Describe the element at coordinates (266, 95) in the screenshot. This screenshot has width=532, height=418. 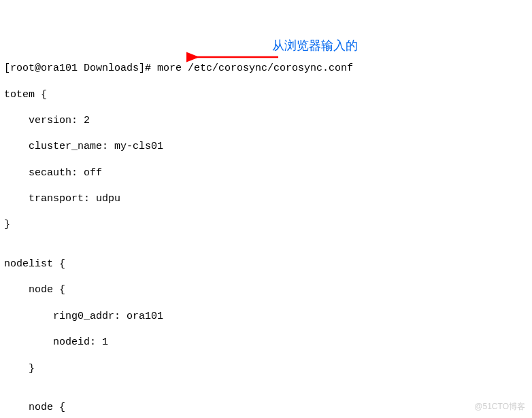
I see `config-line-0: totem {` at that location.